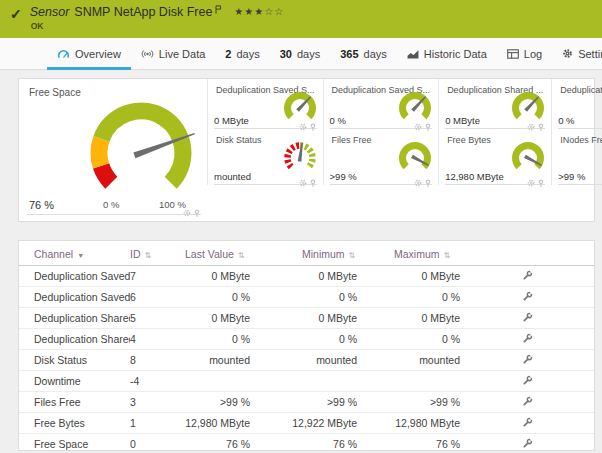 The height and width of the screenshot is (453, 602). Describe the element at coordinates (216, 276) in the screenshot. I see `last-value-cell: 0 MByte` at that location.